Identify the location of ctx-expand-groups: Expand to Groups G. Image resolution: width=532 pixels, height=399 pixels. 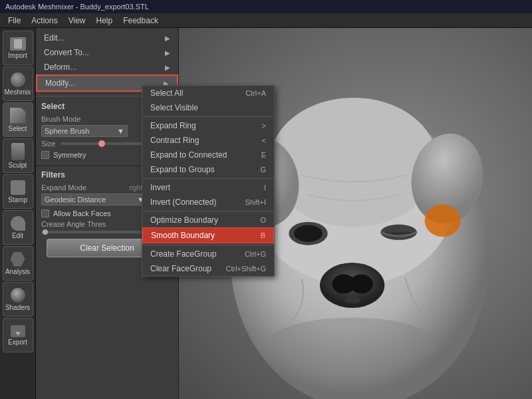
(208, 170).